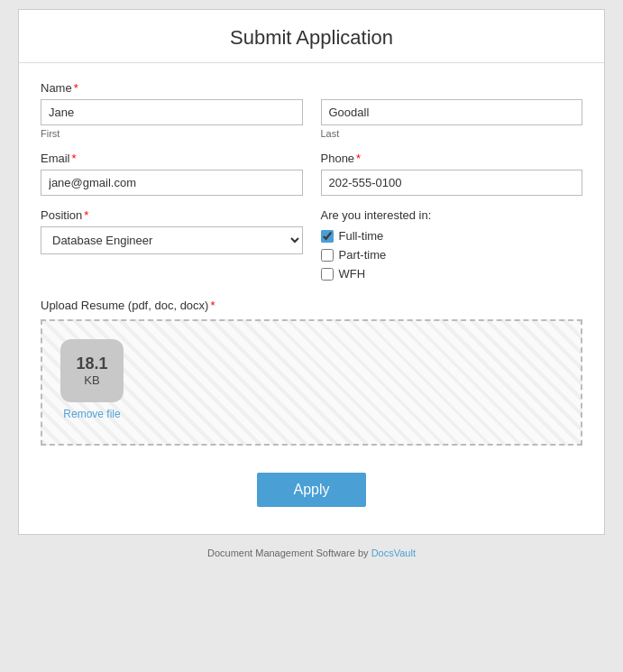 The image size is (623, 672). Describe the element at coordinates (327, 236) in the screenshot. I see `fulltime-checkbox` at that location.